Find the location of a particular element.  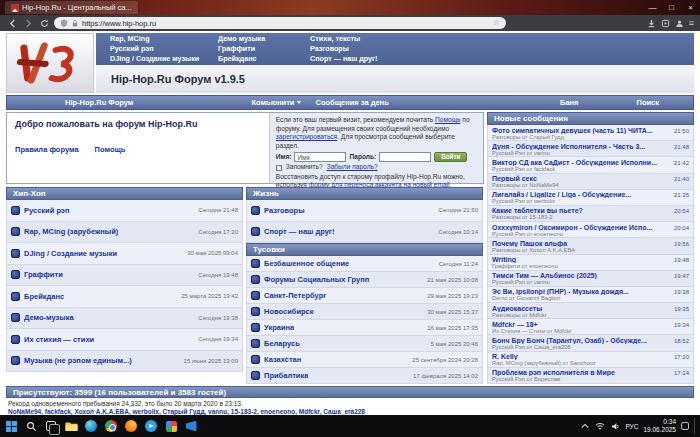

login-button: Войти is located at coordinates (450, 157).